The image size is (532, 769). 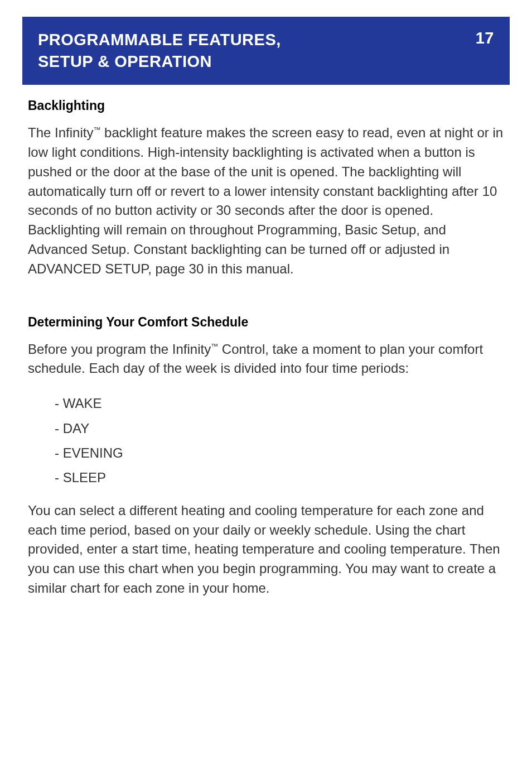 I want to click on section-gap, so click(x=266, y=306).